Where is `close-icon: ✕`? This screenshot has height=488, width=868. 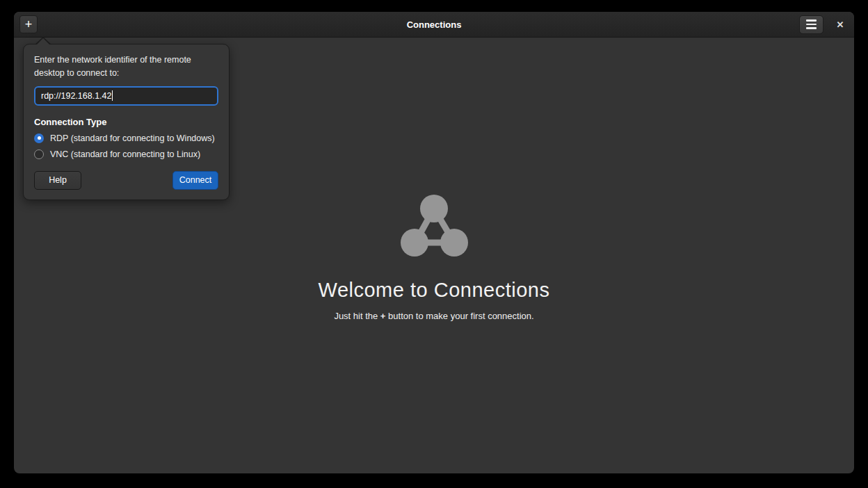 close-icon: ✕ is located at coordinates (840, 25).